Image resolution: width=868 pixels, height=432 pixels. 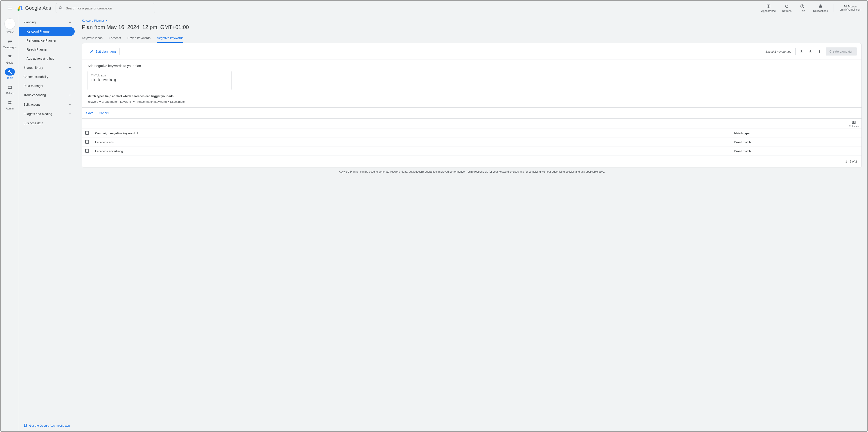 I want to click on sort-asc-icon, so click(x=137, y=133).